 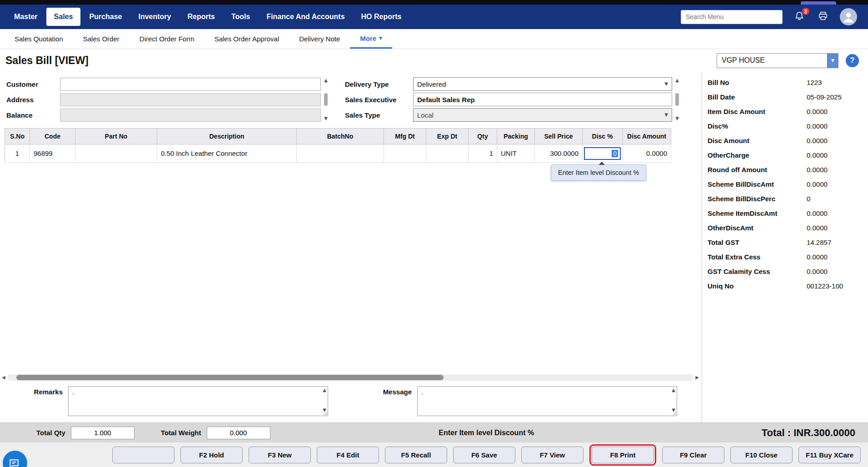 What do you see at coordinates (848, 17) in the screenshot?
I see `user-avatar` at bounding box center [848, 17].